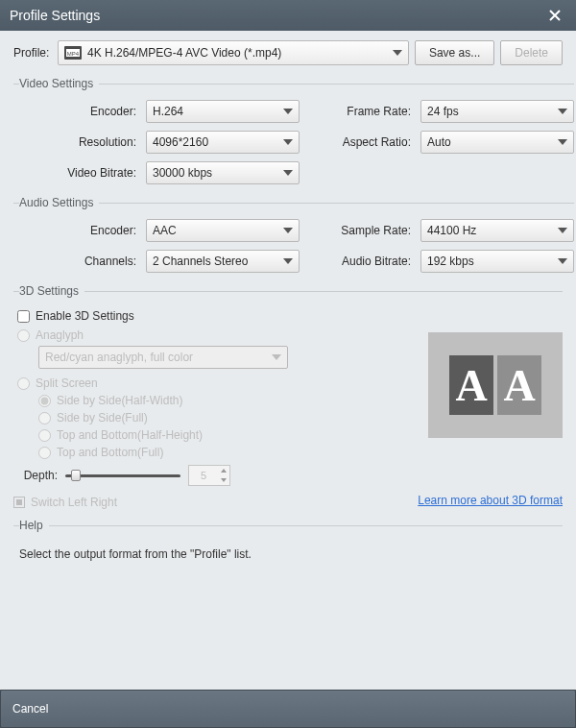  I want to click on tab-full-label: Top and Bottom(Full), so click(109, 452).